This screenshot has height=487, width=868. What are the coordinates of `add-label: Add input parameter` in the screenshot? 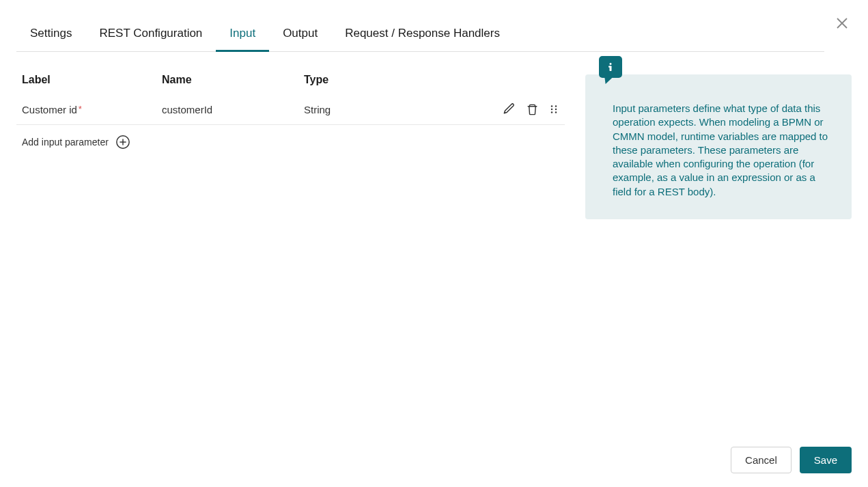 It's located at (66, 142).